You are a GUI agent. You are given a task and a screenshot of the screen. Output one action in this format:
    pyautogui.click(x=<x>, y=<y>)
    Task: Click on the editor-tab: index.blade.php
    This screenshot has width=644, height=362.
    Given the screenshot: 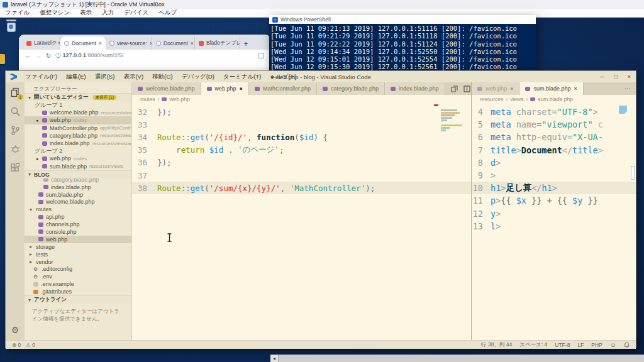 What is the action you would take?
    pyautogui.click(x=415, y=89)
    